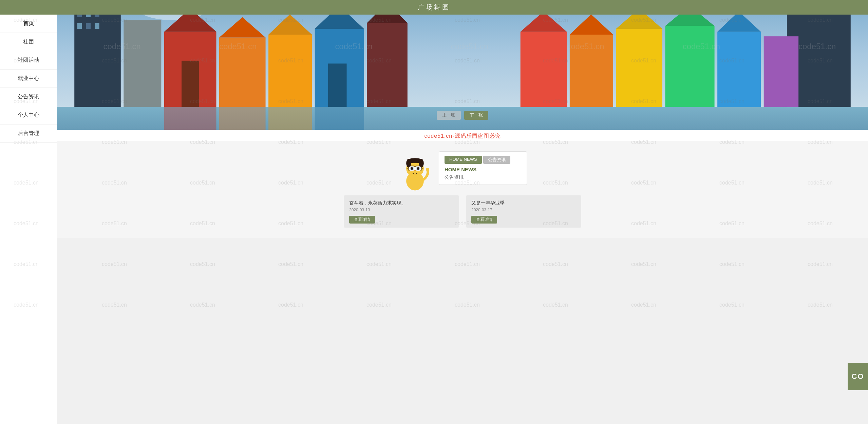 Image resolution: width=868 pixels, height=424 pixels. I want to click on sidebar: 首页 社团 社团活动 就业中心 公告资讯 个人中心 后台管理, so click(29, 219).